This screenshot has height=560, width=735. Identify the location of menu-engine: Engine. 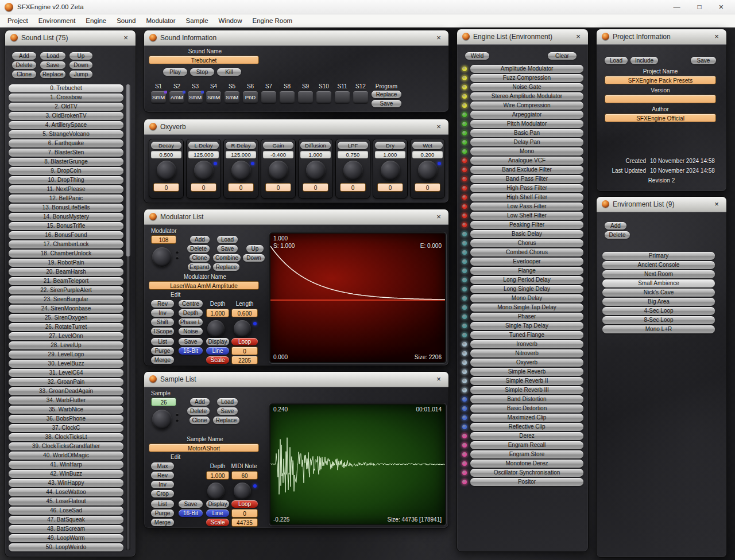
(96, 21).